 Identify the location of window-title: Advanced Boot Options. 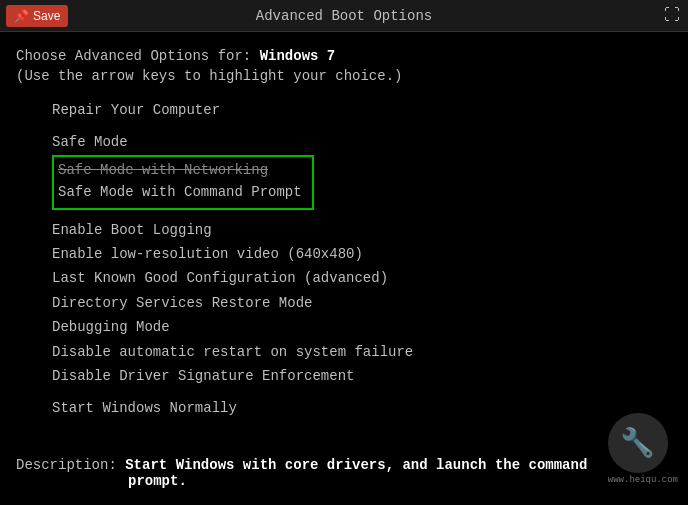
(344, 16).